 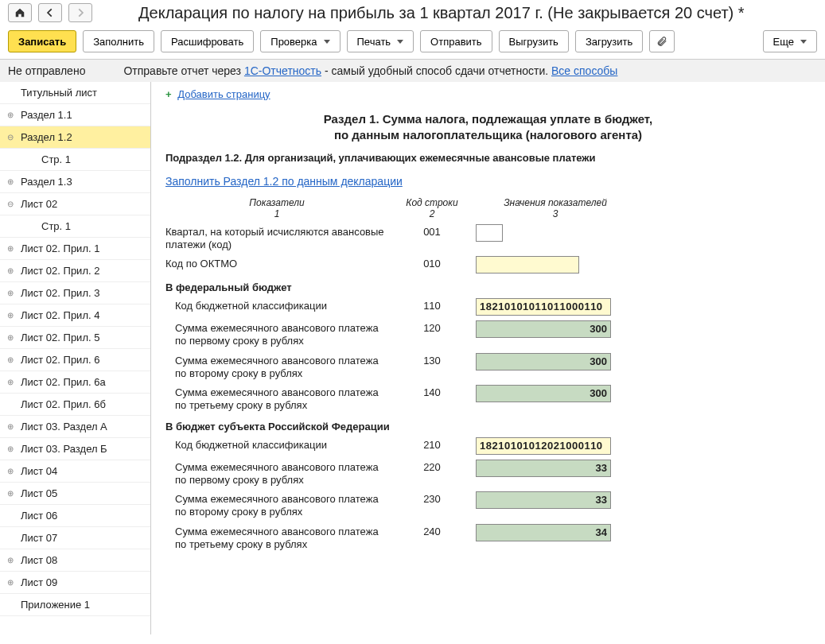 I want to click on tree-item: ⊕Лист 02. Прил. 6, so click(x=75, y=360).